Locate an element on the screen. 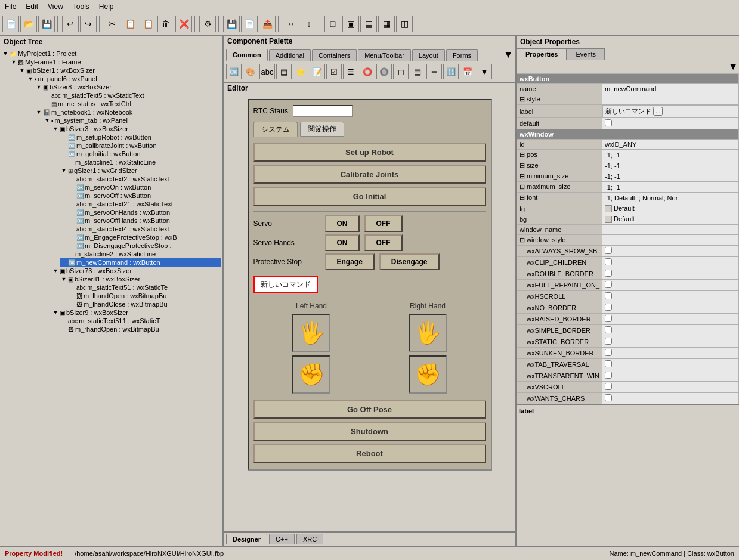 Image resolution: width=739 pixels, height=560 pixels. props-checkbox-winstyle-wxTRANSPARENT_WIN is located at coordinates (608, 375).